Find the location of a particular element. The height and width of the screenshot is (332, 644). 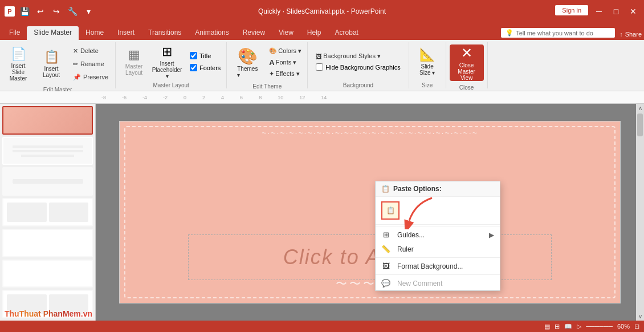

close-group-label: Close is located at coordinates (467, 87).